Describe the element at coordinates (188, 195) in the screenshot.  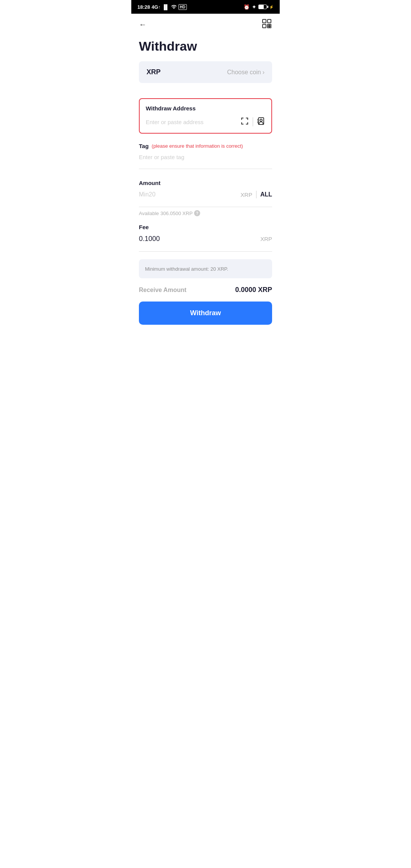
I see `amount-input` at that location.